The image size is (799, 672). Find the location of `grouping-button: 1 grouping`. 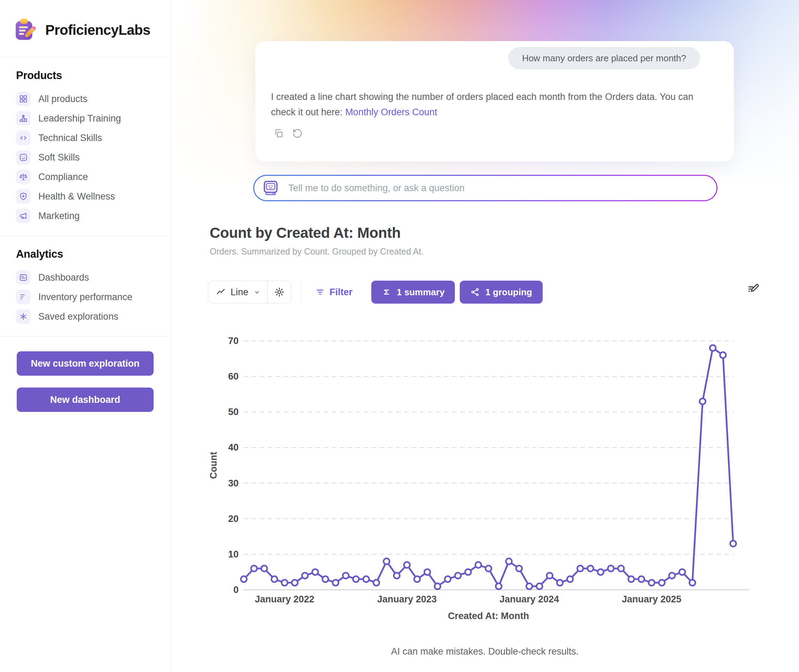

grouping-button: 1 grouping is located at coordinates (501, 292).